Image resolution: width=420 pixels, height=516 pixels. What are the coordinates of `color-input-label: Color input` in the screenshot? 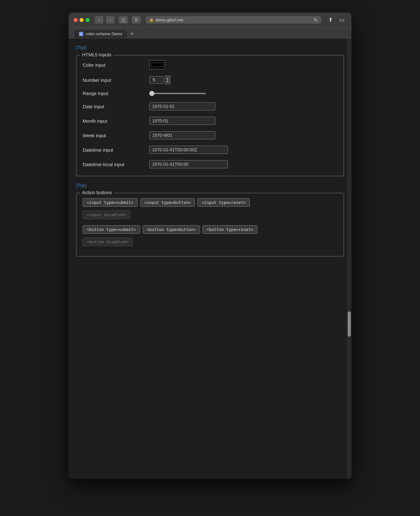 It's located at (114, 65).